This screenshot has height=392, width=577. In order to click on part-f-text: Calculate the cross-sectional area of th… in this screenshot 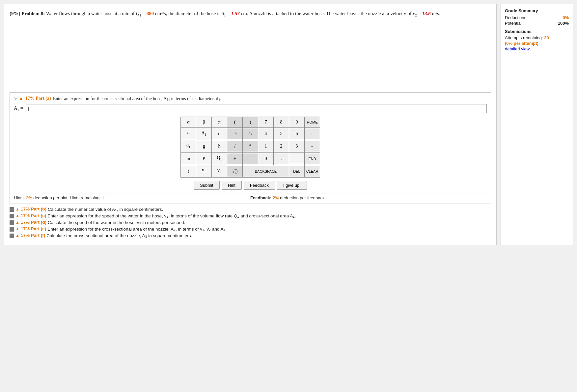, I will do `click(119, 236)`.